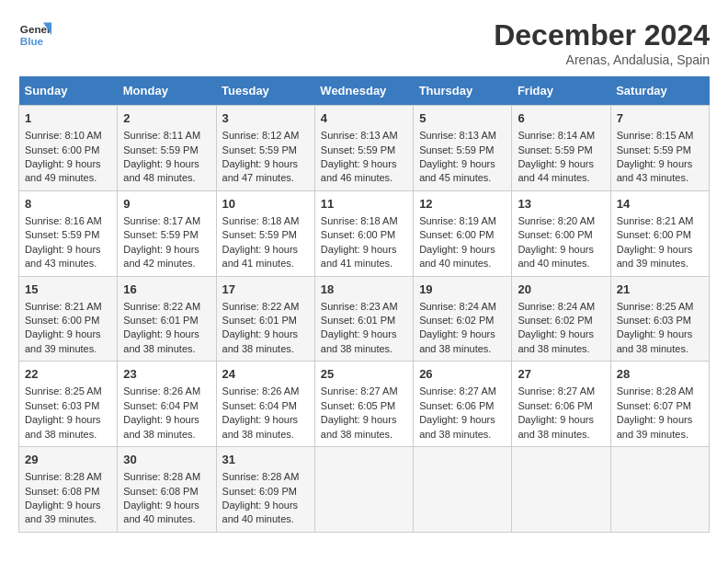 The width and height of the screenshot is (728, 563). Describe the element at coordinates (463, 405) in the screenshot. I see `calendar-cell: 26Sunrise: 8:27 AMSunset: 6:06 PMDayligh…` at that location.